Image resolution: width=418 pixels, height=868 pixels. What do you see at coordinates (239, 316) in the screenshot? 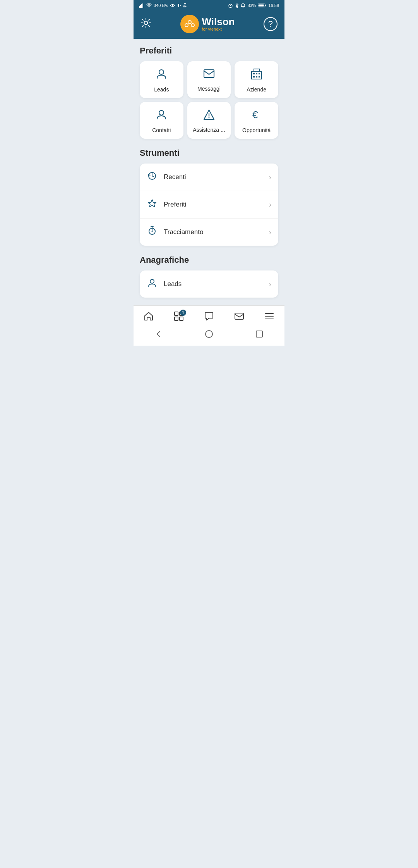
I see `email-nav-icon` at bounding box center [239, 316].